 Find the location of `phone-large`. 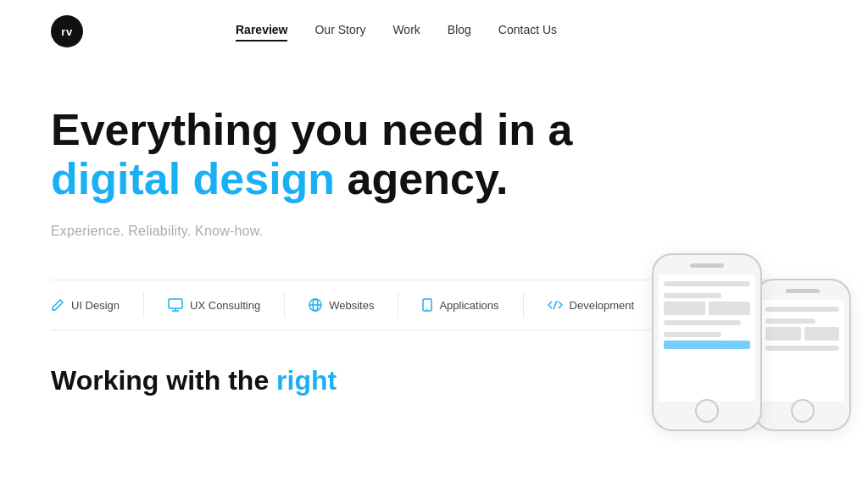

phone-large is located at coordinates (707, 342).